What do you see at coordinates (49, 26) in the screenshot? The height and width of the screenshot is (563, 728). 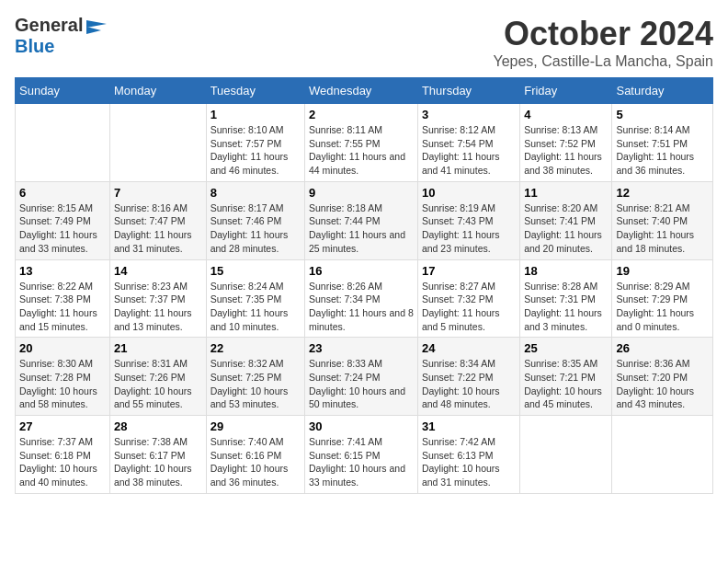 I see `logo-general-text: General` at bounding box center [49, 26].